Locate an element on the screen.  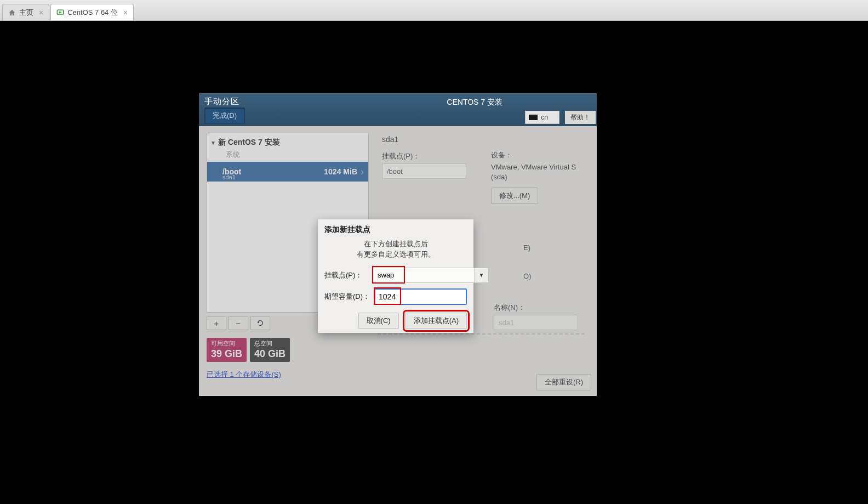
device-label: 设备： is located at coordinates (534, 155).